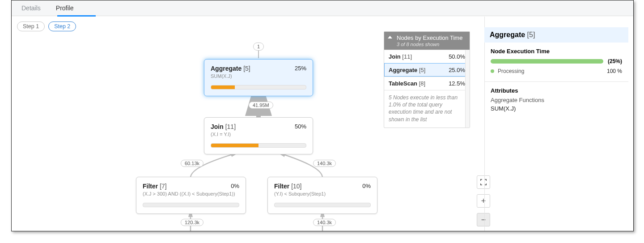 Image resolution: width=644 pixels, height=243 pixels. I want to click on node-filter10-bar, so click(322, 205).